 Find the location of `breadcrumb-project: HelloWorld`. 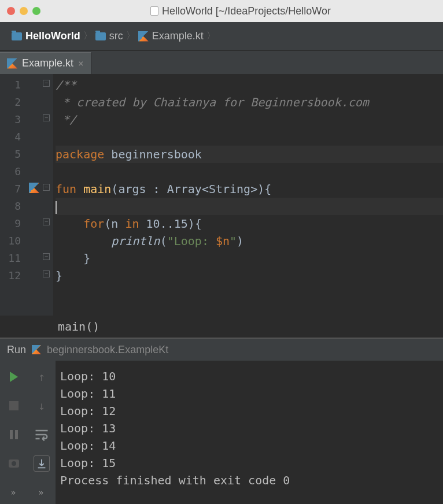

breadcrumb-project: HelloWorld is located at coordinates (46, 36).